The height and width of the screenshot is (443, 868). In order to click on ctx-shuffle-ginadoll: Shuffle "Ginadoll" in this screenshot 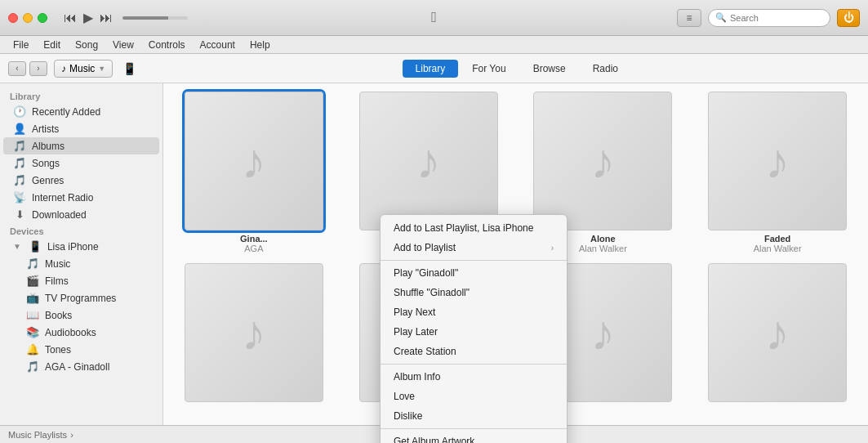, I will do `click(474, 293)`.